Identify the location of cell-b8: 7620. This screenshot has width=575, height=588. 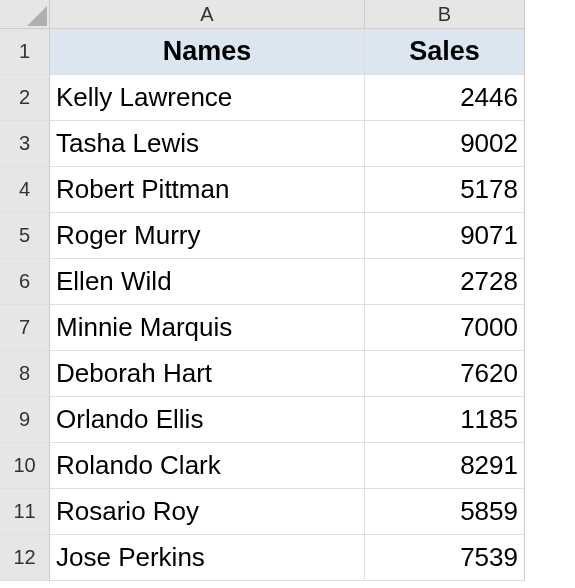
(445, 374).